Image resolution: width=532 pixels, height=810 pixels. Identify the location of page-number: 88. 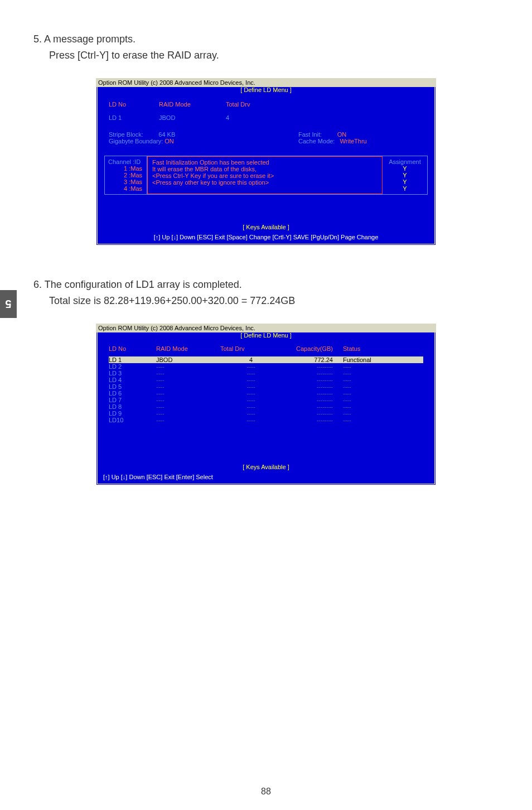
(266, 792).